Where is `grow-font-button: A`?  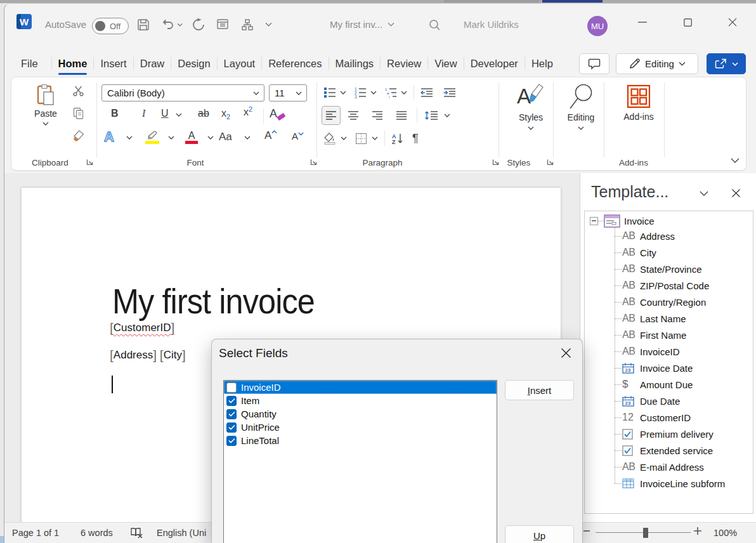 grow-font-button: A is located at coordinates (271, 136).